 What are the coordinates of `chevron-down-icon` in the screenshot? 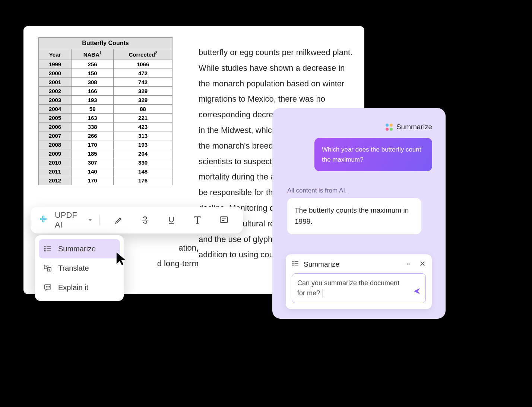 It's located at (90, 220).